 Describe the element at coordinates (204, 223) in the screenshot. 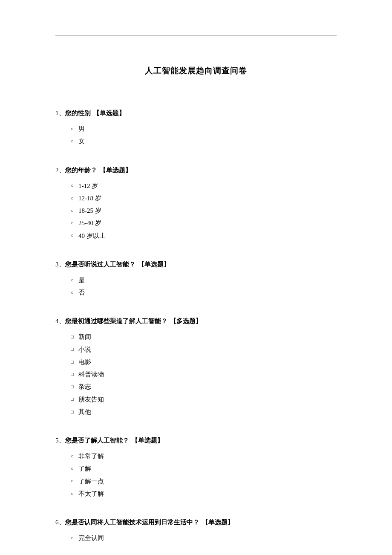

I see `option-item: 25-40 岁` at that location.